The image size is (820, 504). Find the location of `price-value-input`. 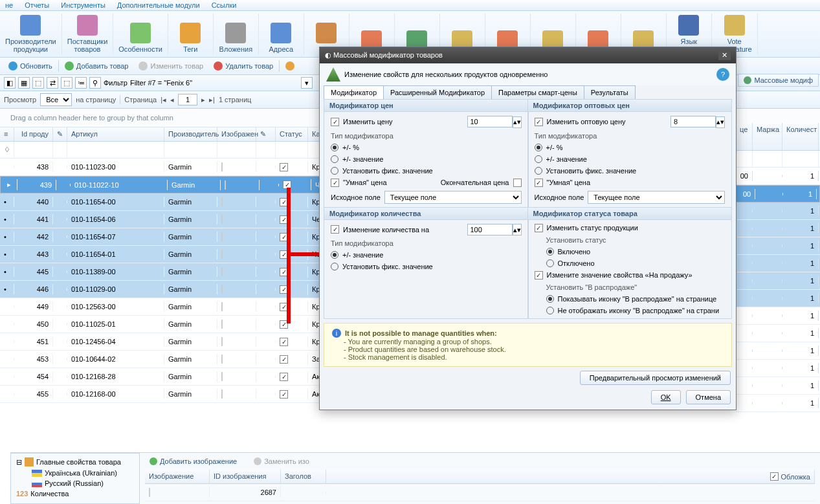

price-value-input is located at coordinates (490, 122).